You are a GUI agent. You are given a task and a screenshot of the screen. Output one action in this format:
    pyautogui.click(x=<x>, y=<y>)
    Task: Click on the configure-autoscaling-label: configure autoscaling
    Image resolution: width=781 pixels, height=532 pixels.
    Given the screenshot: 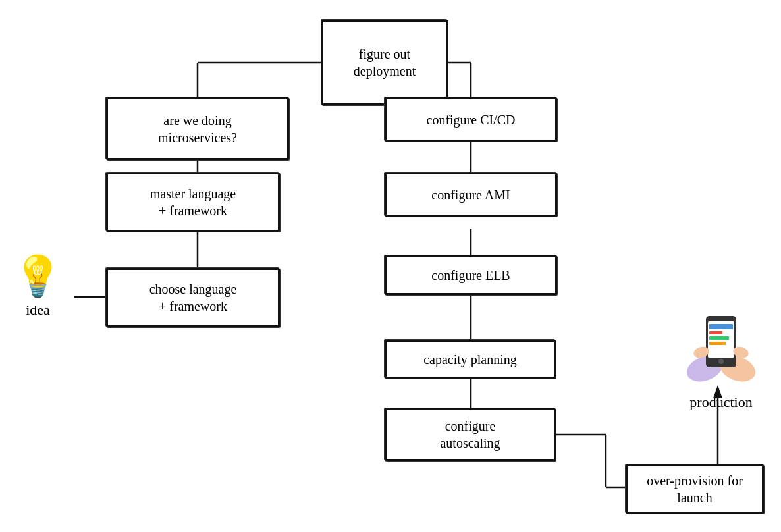 What is the action you would take?
    pyautogui.click(x=470, y=435)
    